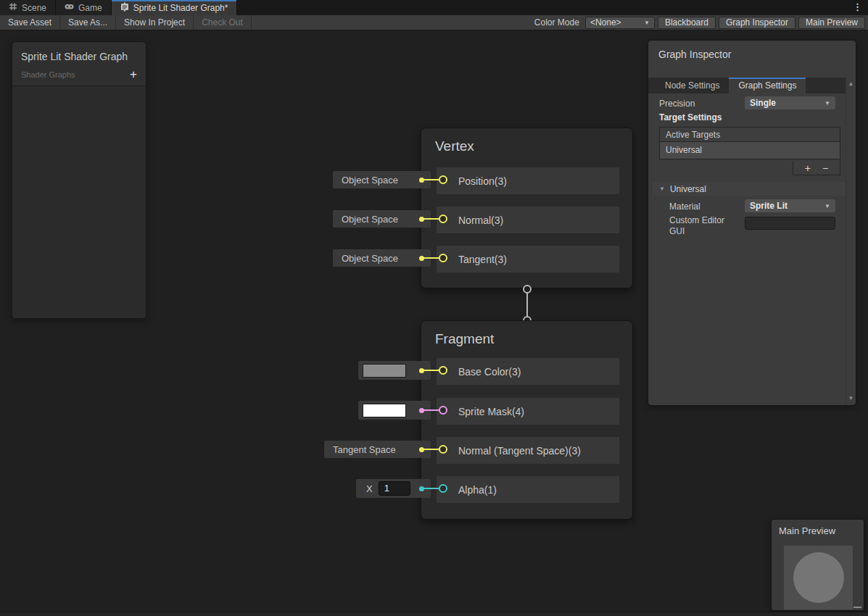 This screenshot has width=868, height=616. I want to click on tangent-space-dropdown: Object Space, so click(381, 258).